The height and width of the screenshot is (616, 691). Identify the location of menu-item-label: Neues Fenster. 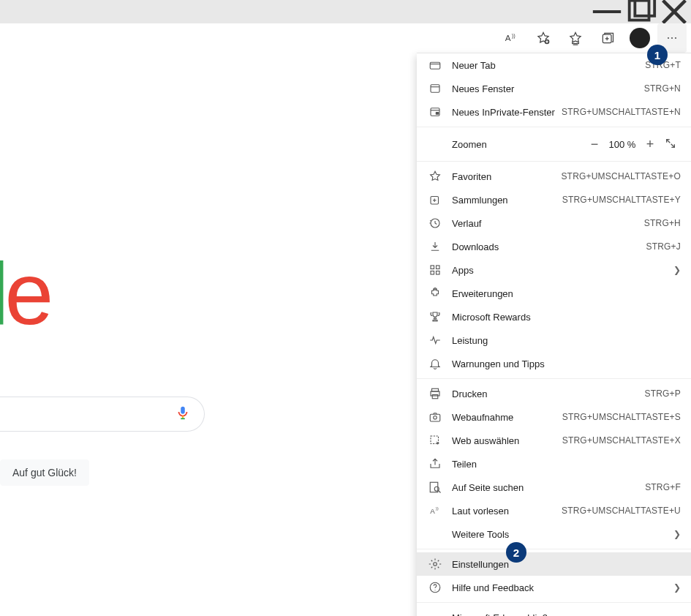
(548, 89).